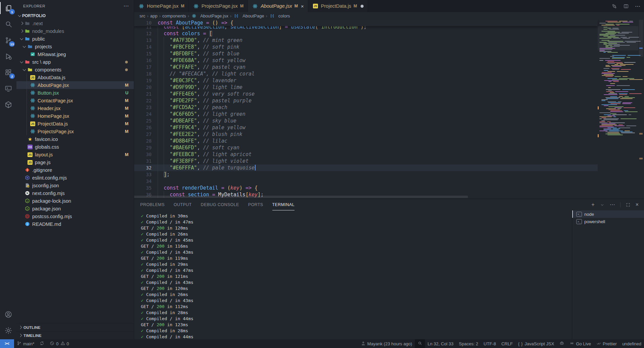  Describe the element at coordinates (366, 128) in the screenshot. I see `code-line-26: 26"#FFF9C4", // pale yellow` at that location.